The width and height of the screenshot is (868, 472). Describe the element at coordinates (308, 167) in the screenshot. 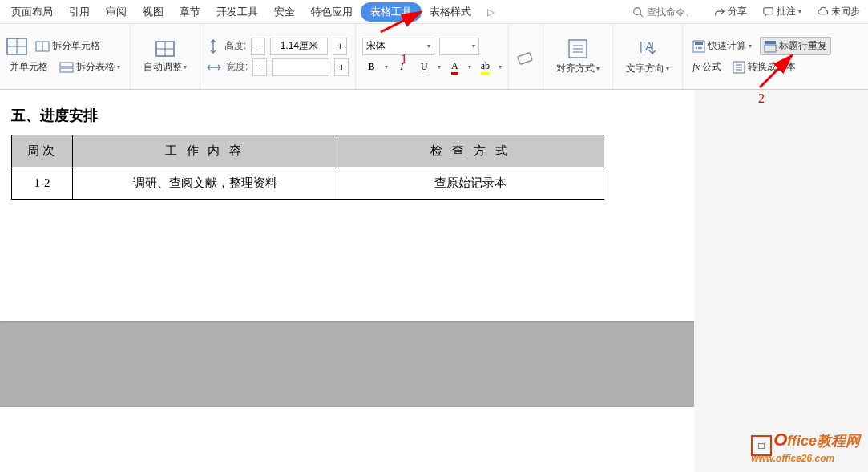

I see `schedule-table: 周次 工 作 内 容 检 查 方 式 1-2 调研、查阅文献，整理资料 查原始记…` at that location.